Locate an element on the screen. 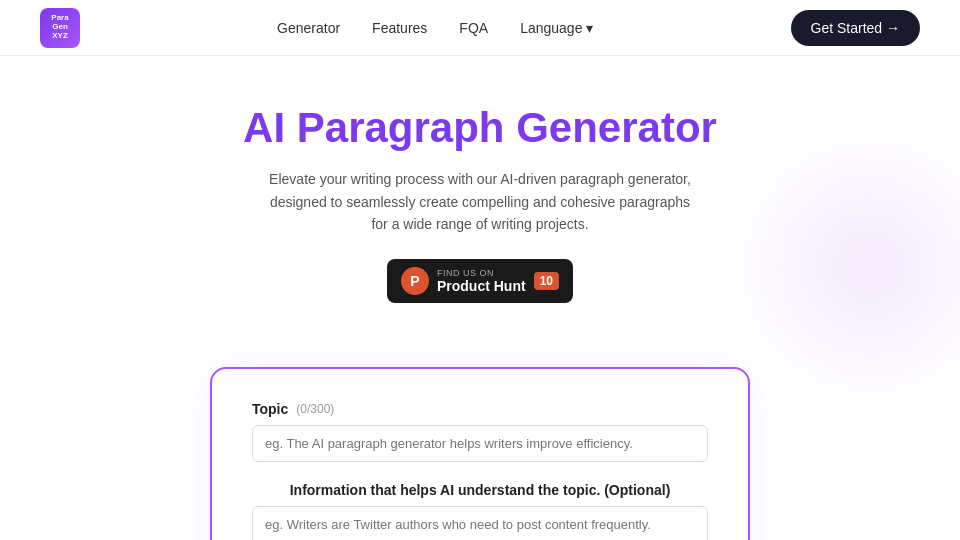 This screenshot has height=540, width=960. topic-input is located at coordinates (480, 444).